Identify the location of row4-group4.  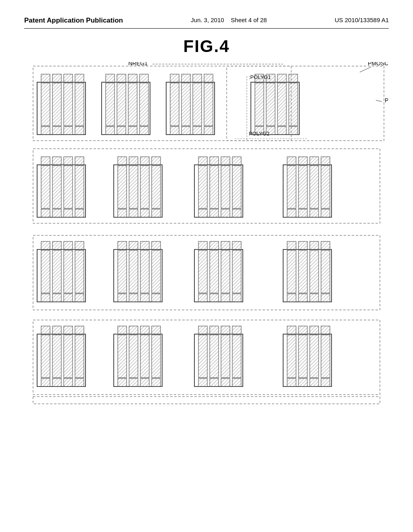
(307, 356).